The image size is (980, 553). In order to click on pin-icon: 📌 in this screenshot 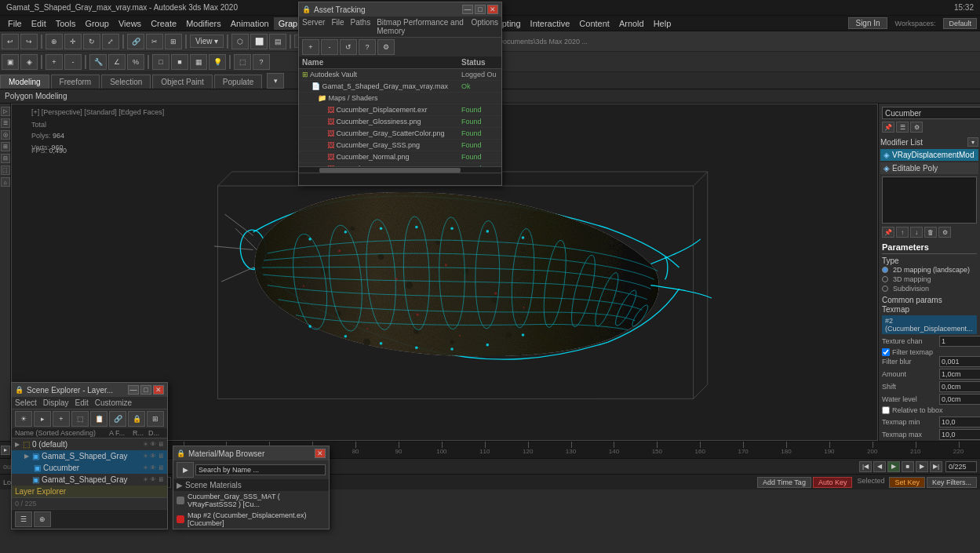, I will do `click(888, 127)`.